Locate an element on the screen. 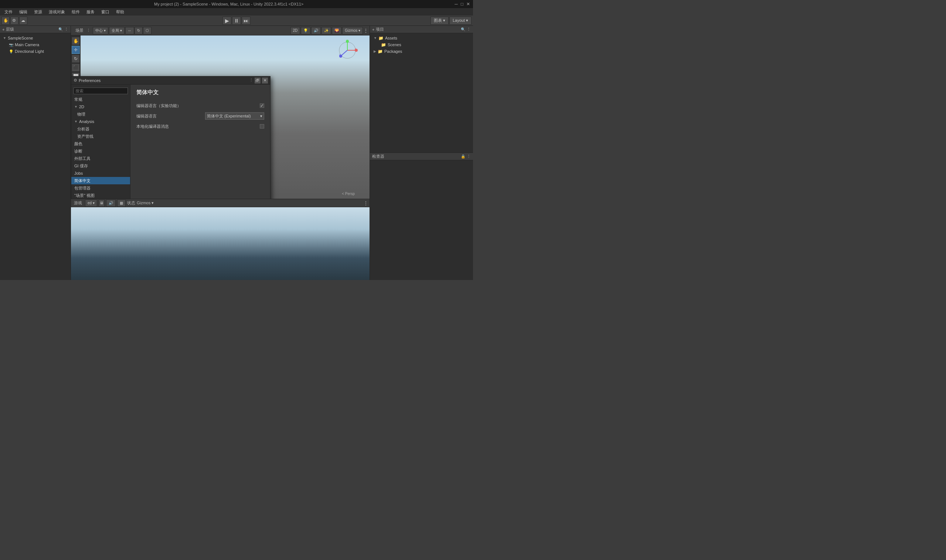  pref-restore-btn: 🗗 is located at coordinates (257, 81).